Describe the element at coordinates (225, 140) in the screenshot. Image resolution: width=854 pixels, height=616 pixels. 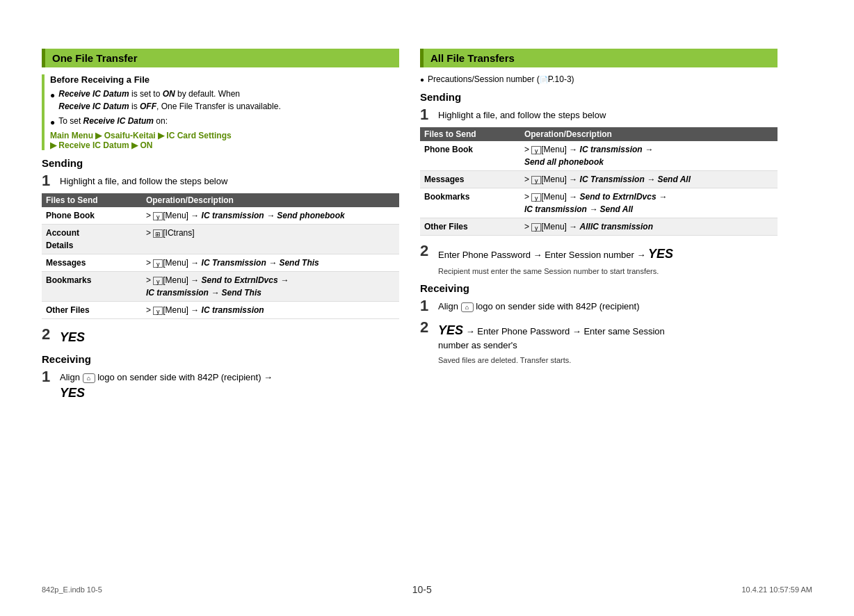
I see `menu-line: Main Menu ▶ Osaifu-Keitai ▶ IC Card Sett…` at that location.